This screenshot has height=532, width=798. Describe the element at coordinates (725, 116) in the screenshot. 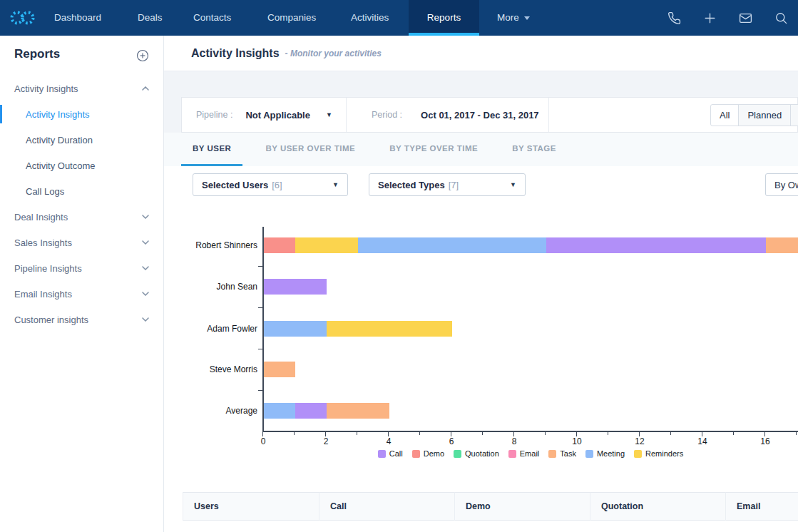

I see `status-filter-all: All` at that location.